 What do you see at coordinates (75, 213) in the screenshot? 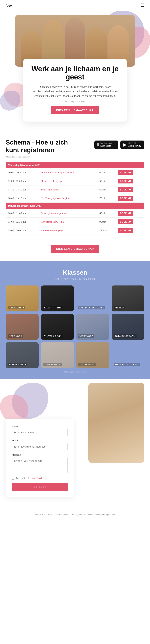
I see `table-row: 10:00 - 11:00 uur Power plaatsenapparate…` at bounding box center [75, 213].